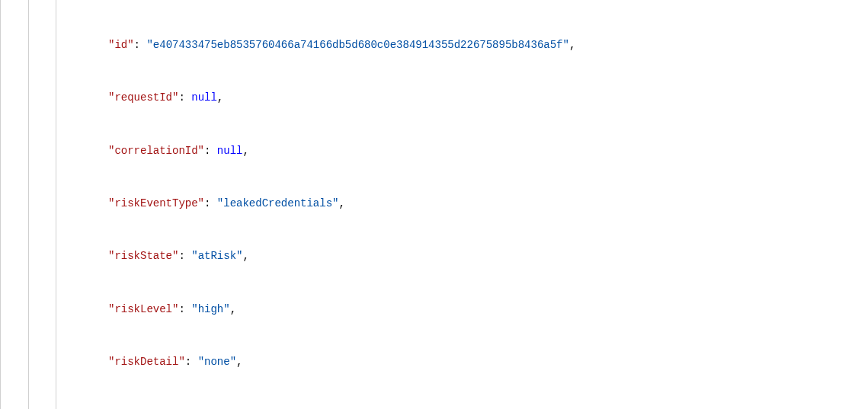  I want to click on json-key: "riskState", so click(143, 256).